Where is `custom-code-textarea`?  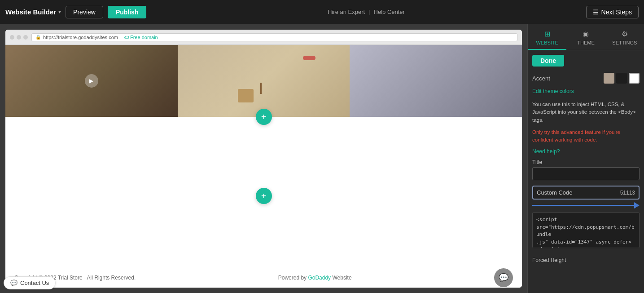
custom-code-textarea is located at coordinates (586, 230).